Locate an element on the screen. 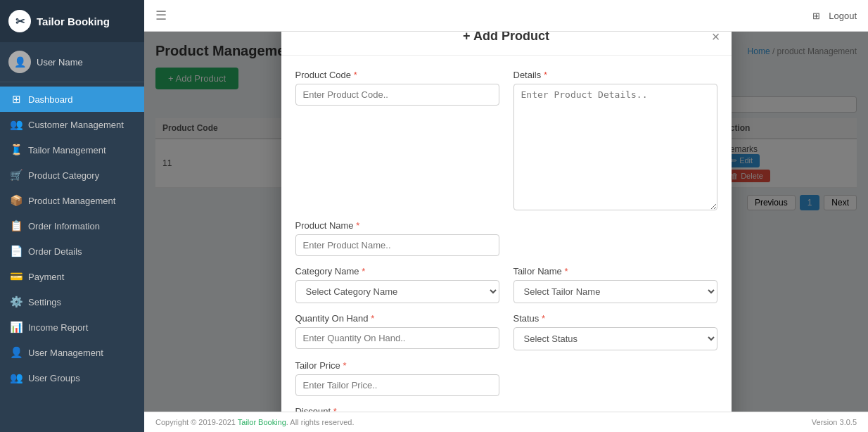  sidebar-brand: ✂ Tailor Booking is located at coordinates (72, 21).